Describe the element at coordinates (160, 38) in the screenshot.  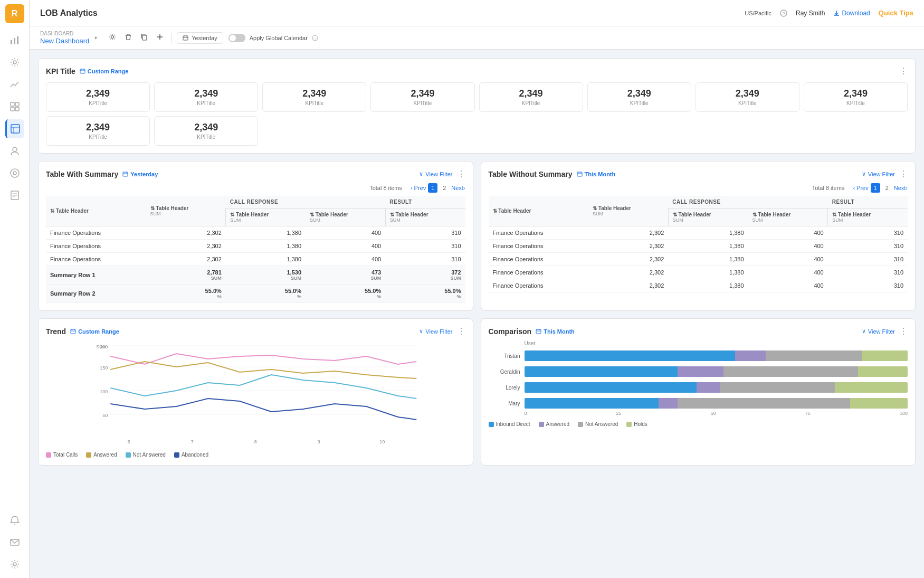
I see `add-button` at that location.